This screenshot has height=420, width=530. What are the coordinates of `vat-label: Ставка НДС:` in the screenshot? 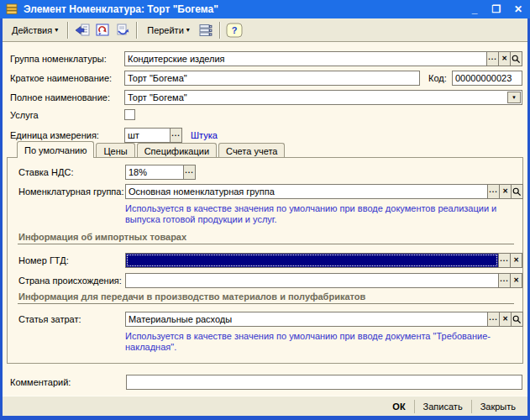 It's located at (45, 172).